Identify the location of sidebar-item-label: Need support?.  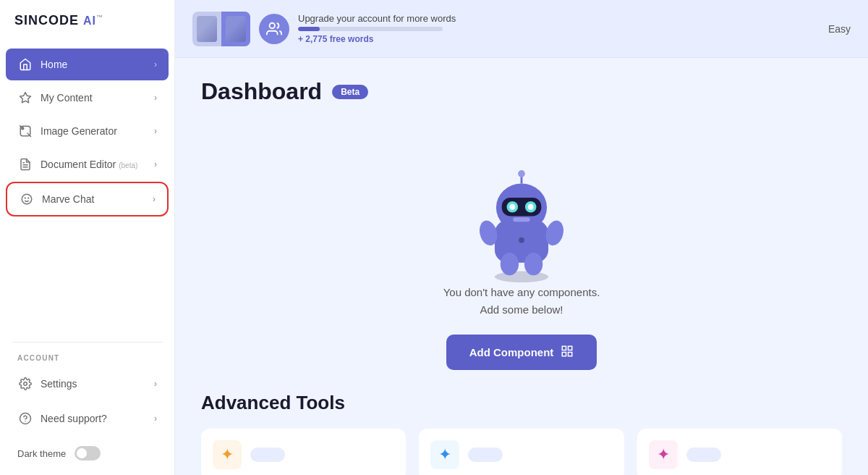
(74, 419).